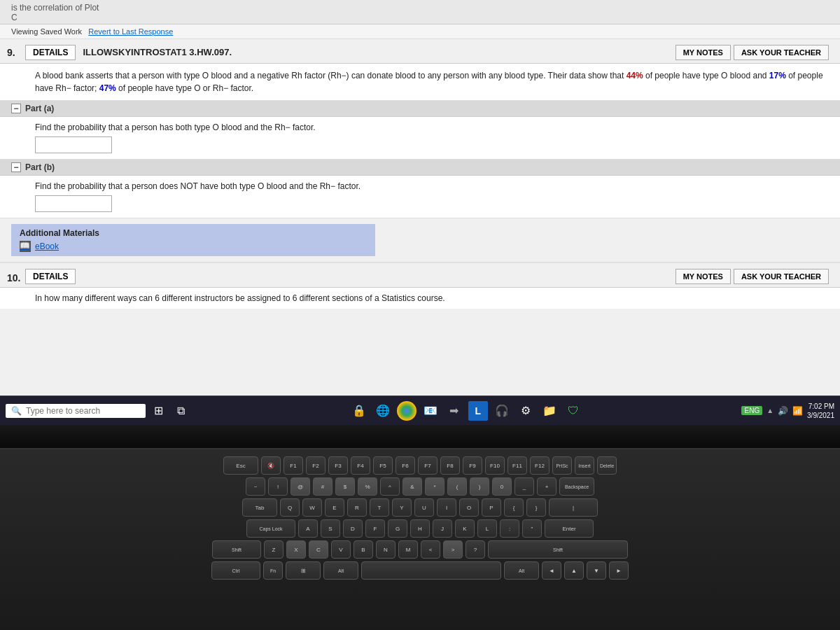 The image size is (840, 630). What do you see at coordinates (450, 465) in the screenshot?
I see `f8-key: F8` at bounding box center [450, 465].